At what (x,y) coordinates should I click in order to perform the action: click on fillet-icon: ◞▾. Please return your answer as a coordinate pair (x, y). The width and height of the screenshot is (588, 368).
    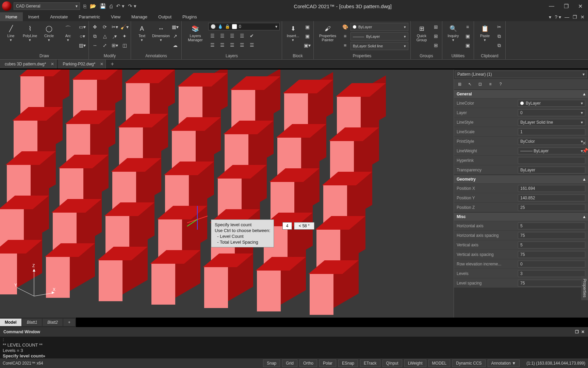
    Looking at the image, I should click on (115, 36).